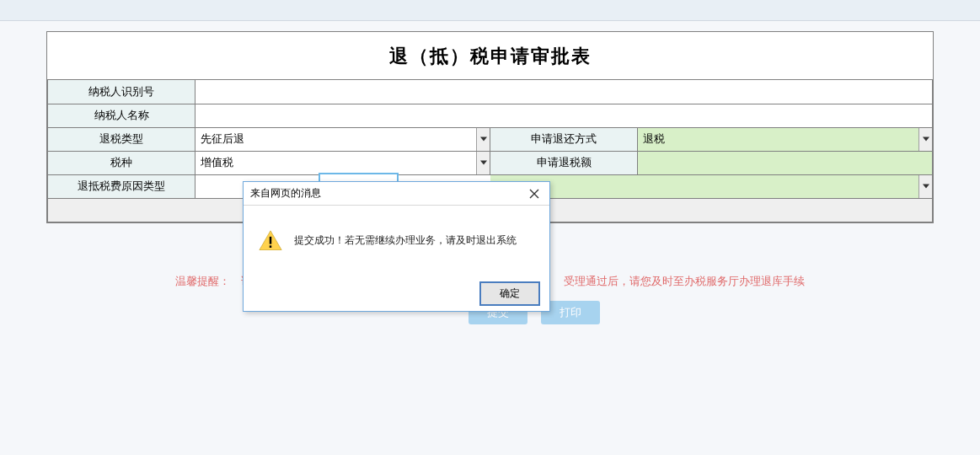  I want to click on page-title: 退（抵）税申请审批表, so click(490, 56).